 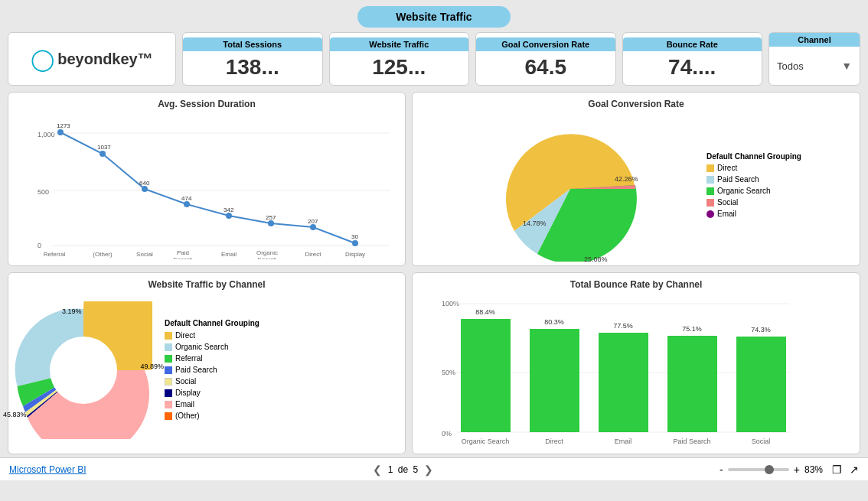 I want to click on dot-organic, so click(x=271, y=223).